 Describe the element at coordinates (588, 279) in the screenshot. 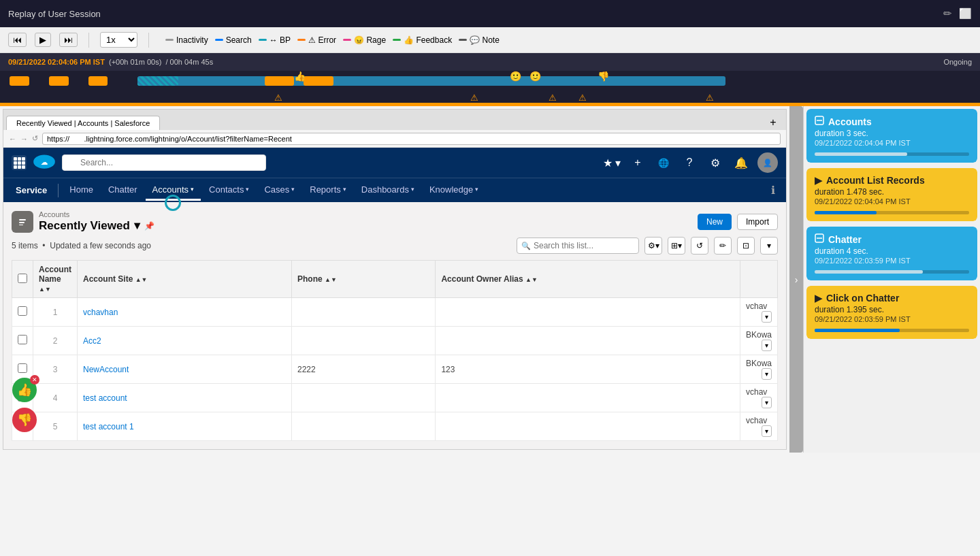

I see `th-owner-alias: Account Owner Alias ▲▼` at that location.